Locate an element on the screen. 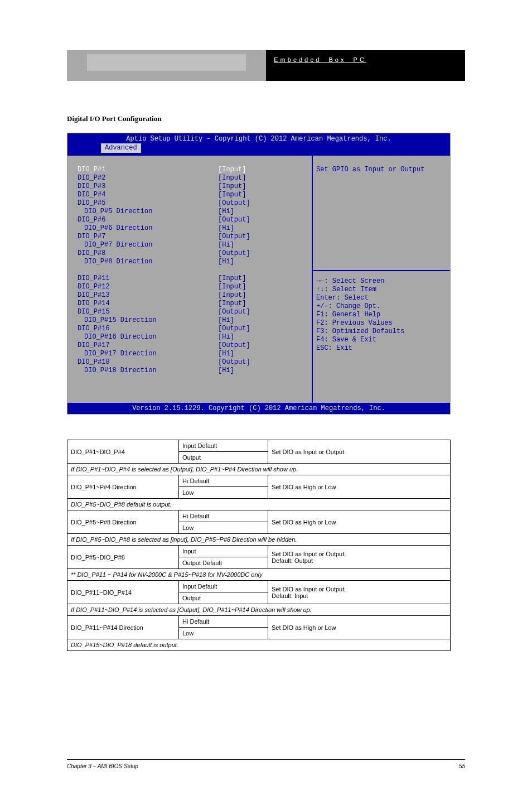 Image resolution: width=532 pixels, height=800 pixels. bios-setting-row: DIO_P#5[Output] is located at coordinates (195, 203).